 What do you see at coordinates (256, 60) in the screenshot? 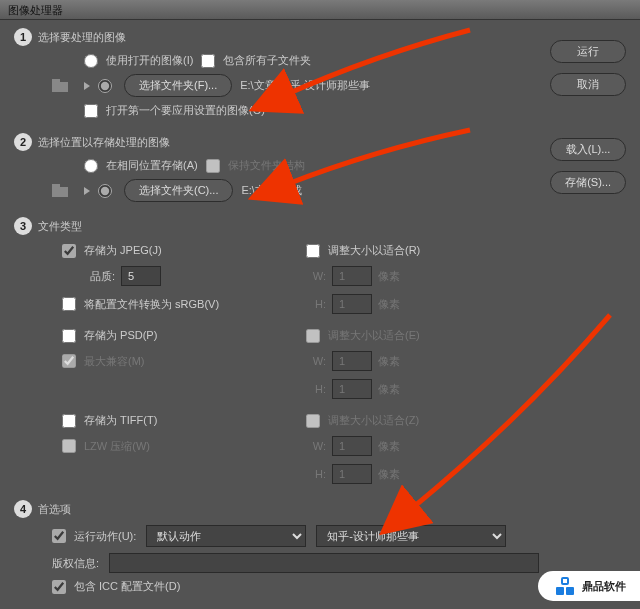
I see `include-subfolders-checkbox: 包含所有子文件夹` at bounding box center [256, 60].